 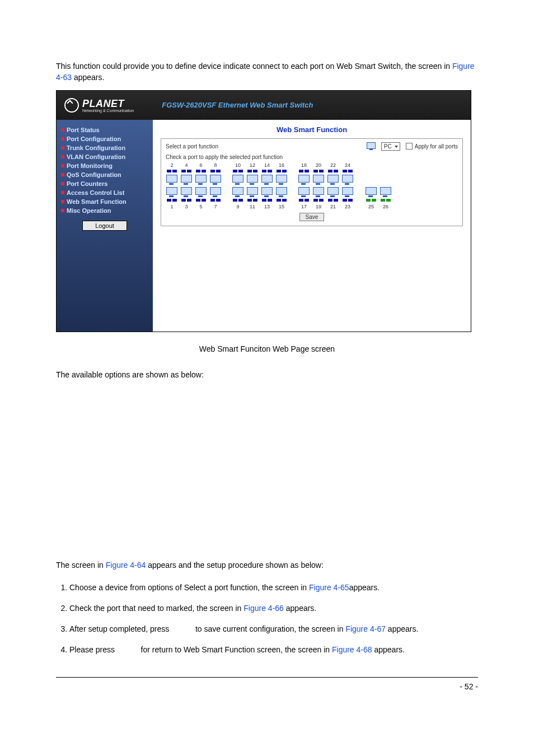 I want to click on port-number: 25, so click(x=371, y=207).